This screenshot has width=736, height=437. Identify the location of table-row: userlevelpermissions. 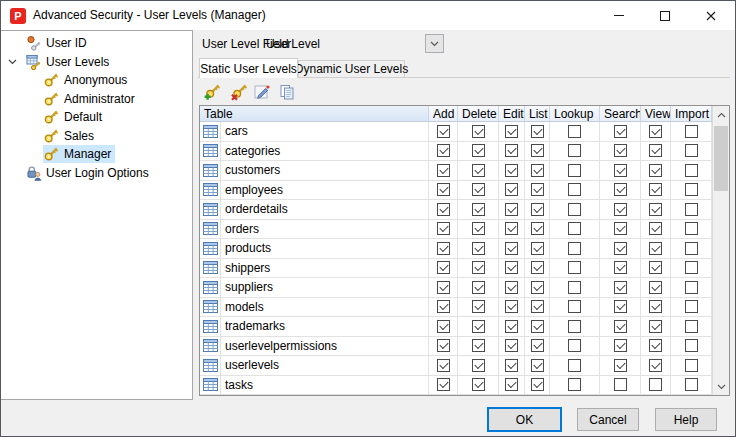
(456, 347).